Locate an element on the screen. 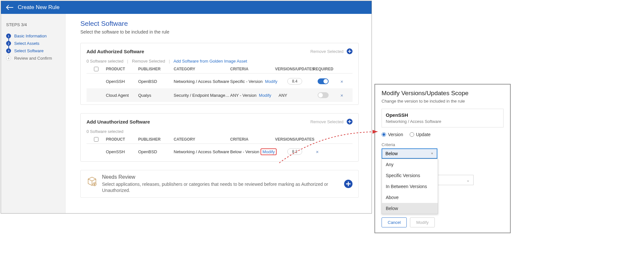  criteria-option: Any is located at coordinates (410, 165).